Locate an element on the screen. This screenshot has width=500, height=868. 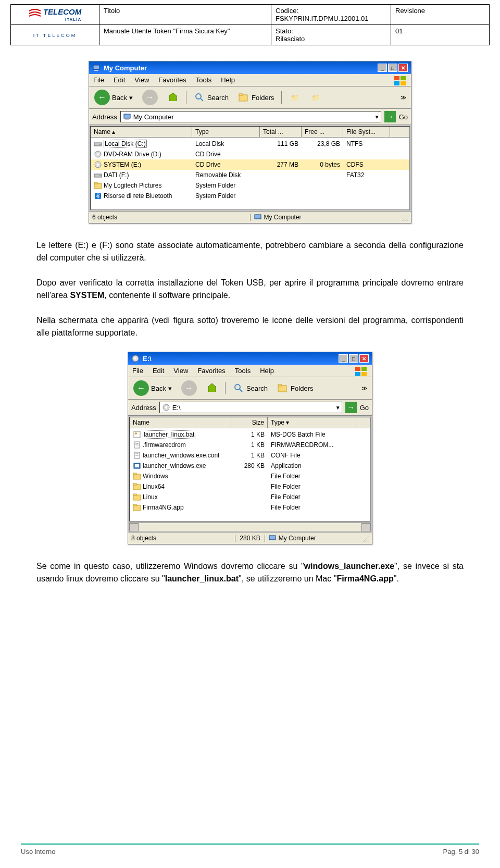
paragraph-2: Dopo aver verificato la corretta install… is located at coordinates (250, 289).